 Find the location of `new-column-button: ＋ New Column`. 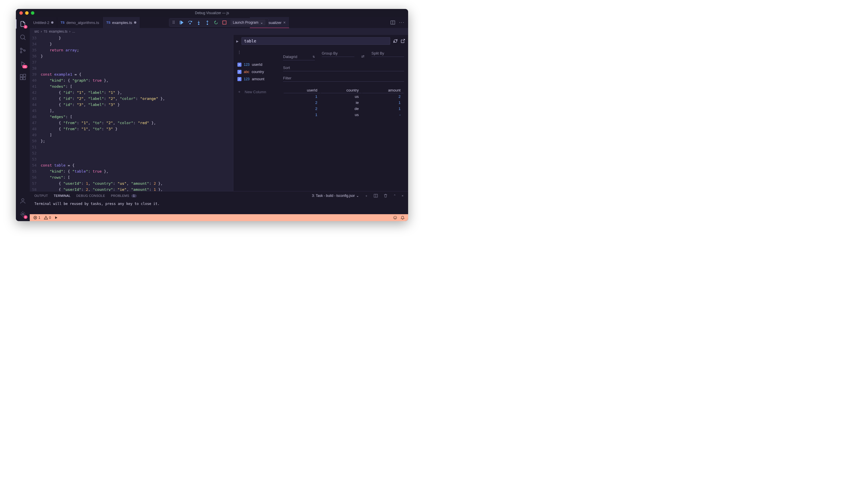

new-column-button: ＋ New Column is located at coordinates (258, 92).